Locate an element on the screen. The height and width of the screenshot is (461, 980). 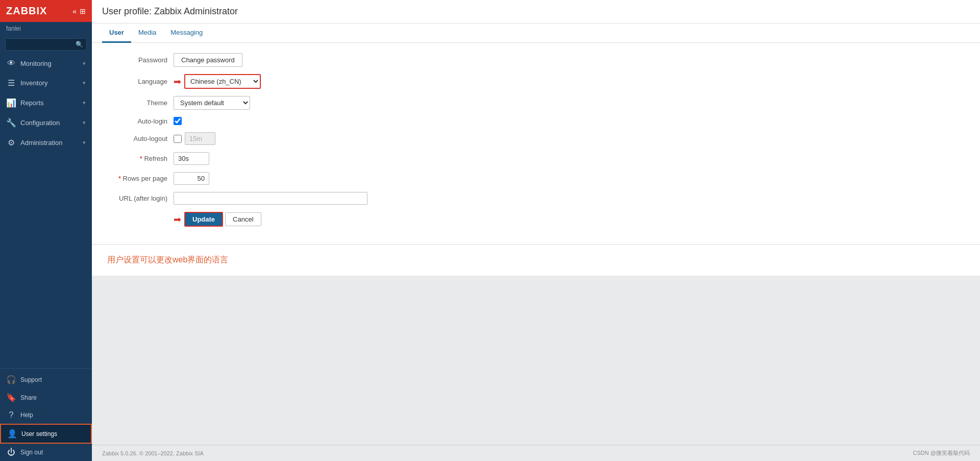
password-label: Password is located at coordinates (140, 60).